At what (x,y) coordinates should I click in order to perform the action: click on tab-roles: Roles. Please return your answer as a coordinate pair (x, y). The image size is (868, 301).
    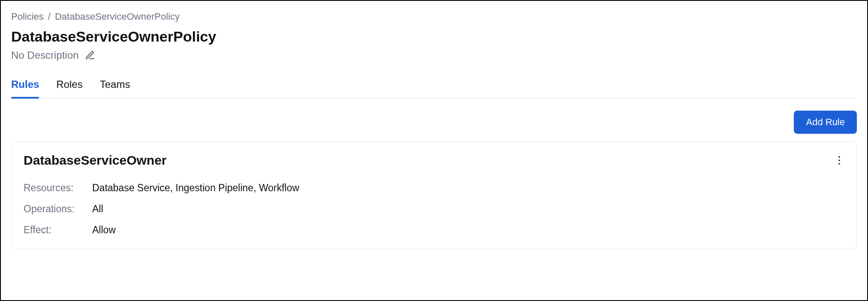
    Looking at the image, I should click on (69, 88).